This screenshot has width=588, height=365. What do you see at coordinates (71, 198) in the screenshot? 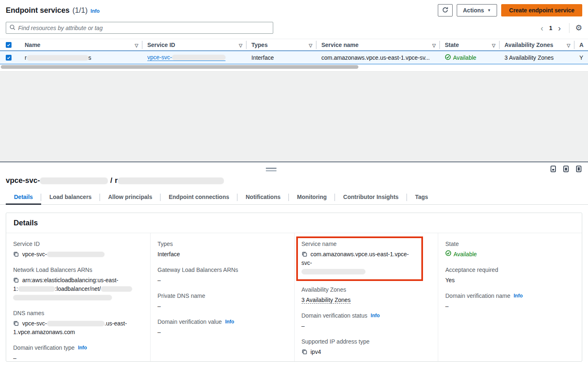
I see `tab-load-balancers: Load balancers` at bounding box center [71, 198].